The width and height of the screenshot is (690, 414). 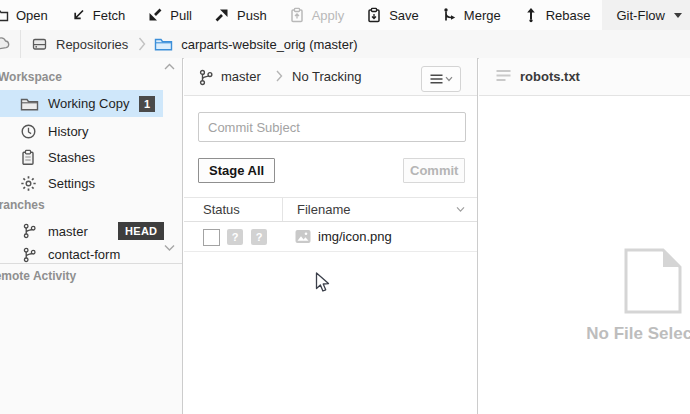 What do you see at coordinates (460, 210) in the screenshot?
I see `column-options-chevron-icon` at bounding box center [460, 210].